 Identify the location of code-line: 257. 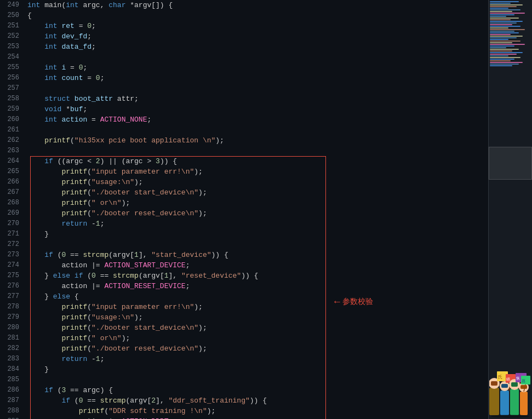
(244, 89).